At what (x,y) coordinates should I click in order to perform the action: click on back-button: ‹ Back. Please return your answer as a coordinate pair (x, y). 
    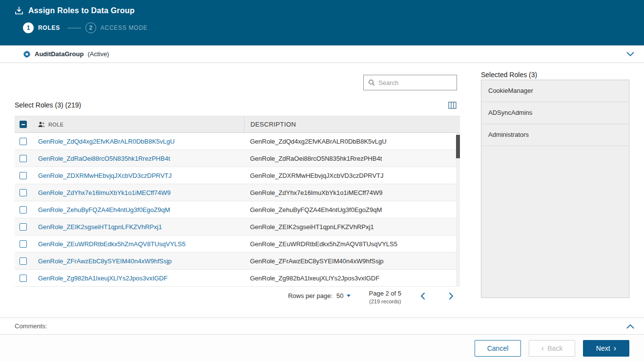
    Looking at the image, I should click on (552, 348).